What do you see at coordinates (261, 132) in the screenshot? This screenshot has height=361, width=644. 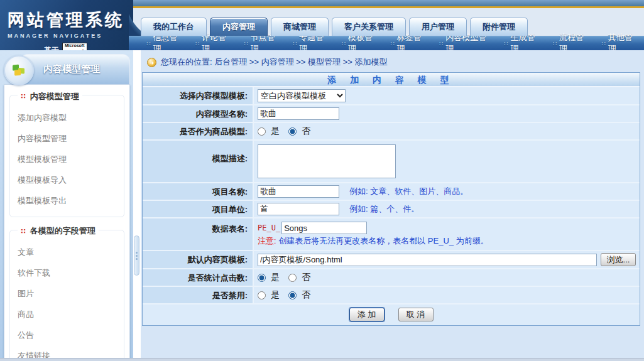 I see `is-product-yes-radio` at bounding box center [261, 132].